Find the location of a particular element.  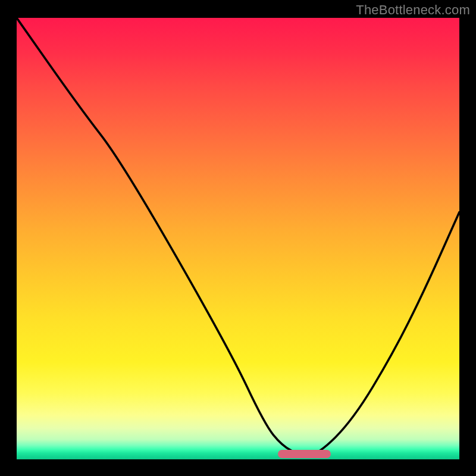

optimal-marker-pill is located at coordinates (305, 454).